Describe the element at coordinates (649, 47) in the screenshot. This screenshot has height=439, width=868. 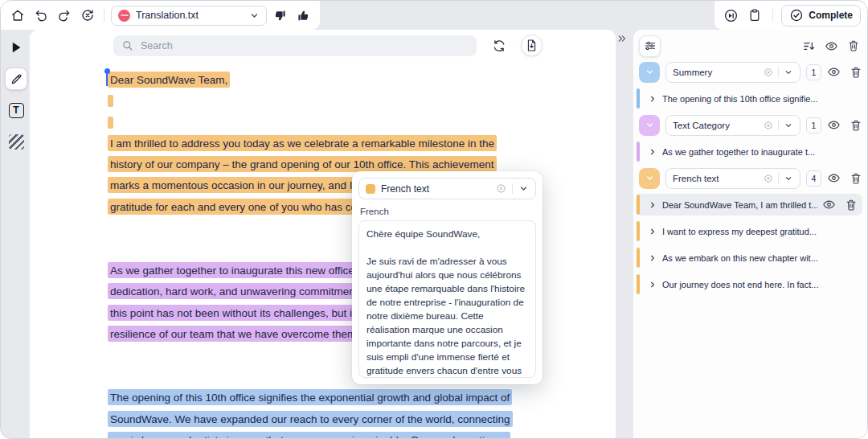
I see `panel-settings-button` at that location.